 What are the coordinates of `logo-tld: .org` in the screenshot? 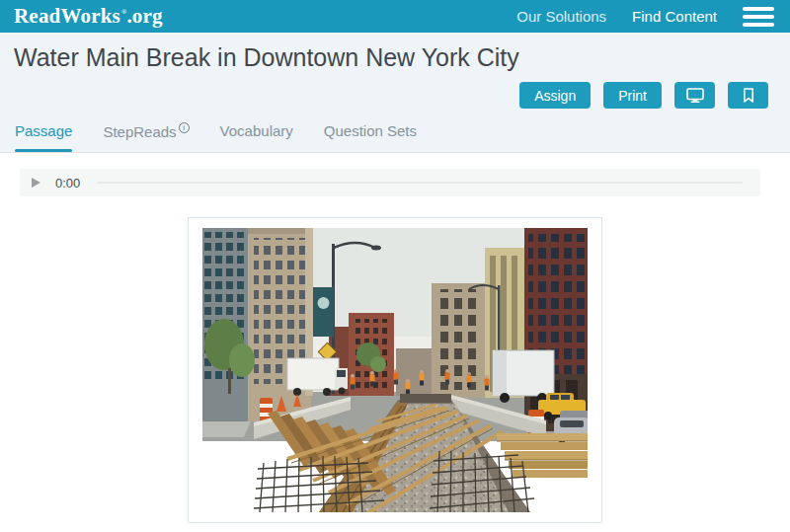 It's located at (144, 16).